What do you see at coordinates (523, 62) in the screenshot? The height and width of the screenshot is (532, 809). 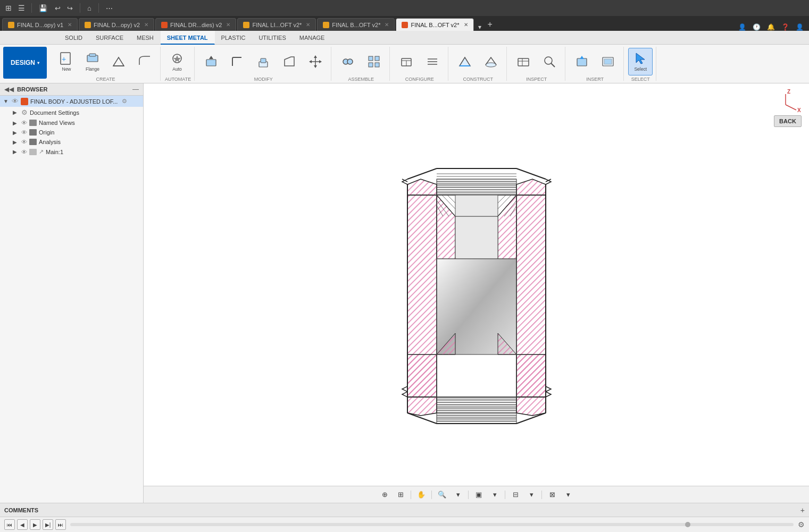 I see `inspect-btn1` at bounding box center [523, 62].